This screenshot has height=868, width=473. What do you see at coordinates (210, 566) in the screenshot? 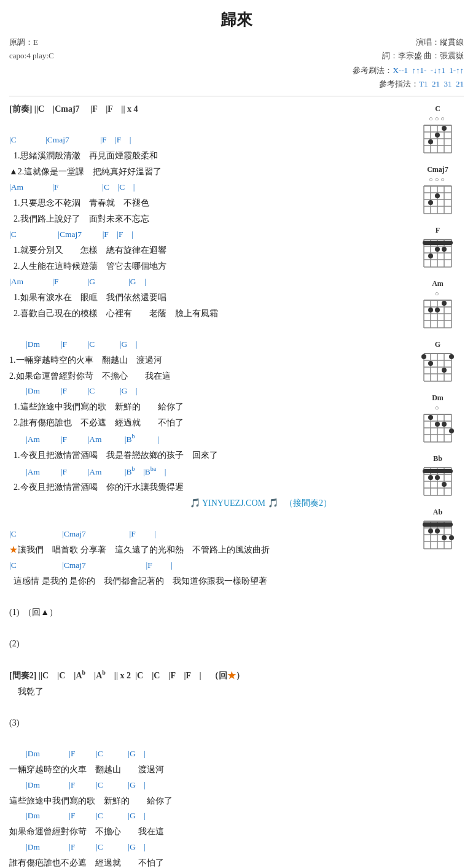
I see `chord-star-2: |C |Cmaj7 |F |` at bounding box center [210, 566].